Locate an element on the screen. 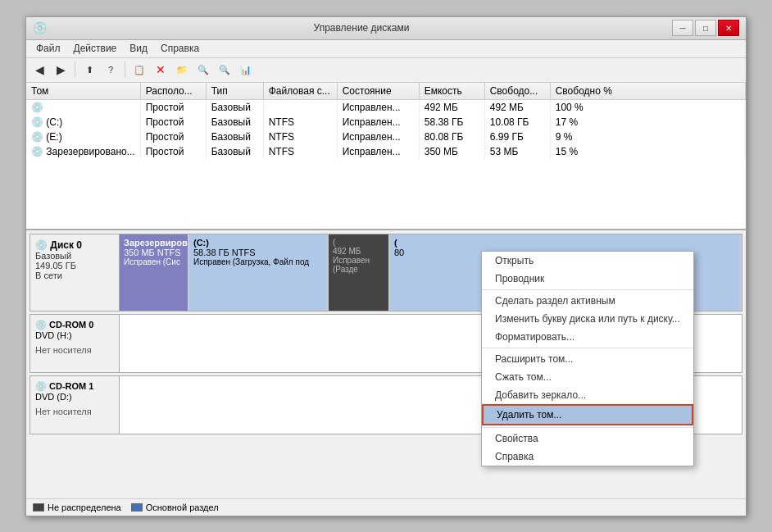 The height and width of the screenshot is (532, 772). cell-name: 💿 Зарезервировано... is located at coordinates (84, 152).